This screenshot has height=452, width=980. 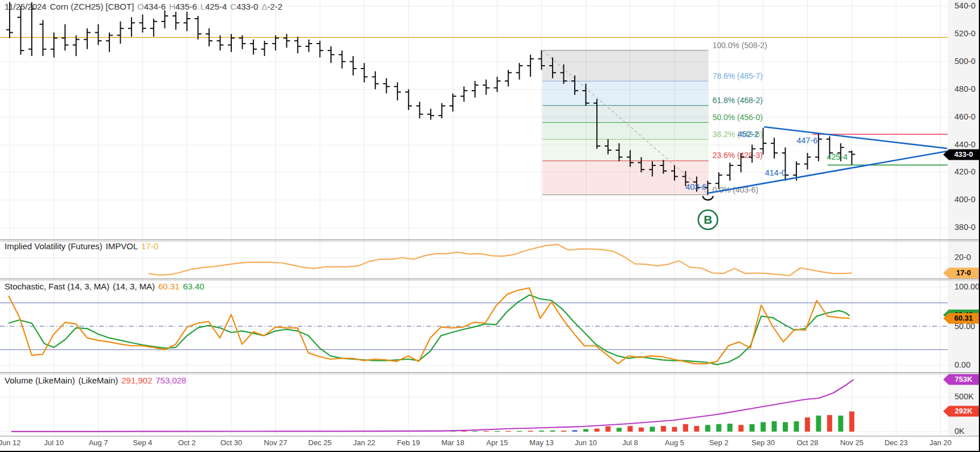 What do you see at coordinates (837, 157) in the screenshot?
I see `price-annotation: 425-4` at bounding box center [837, 157].